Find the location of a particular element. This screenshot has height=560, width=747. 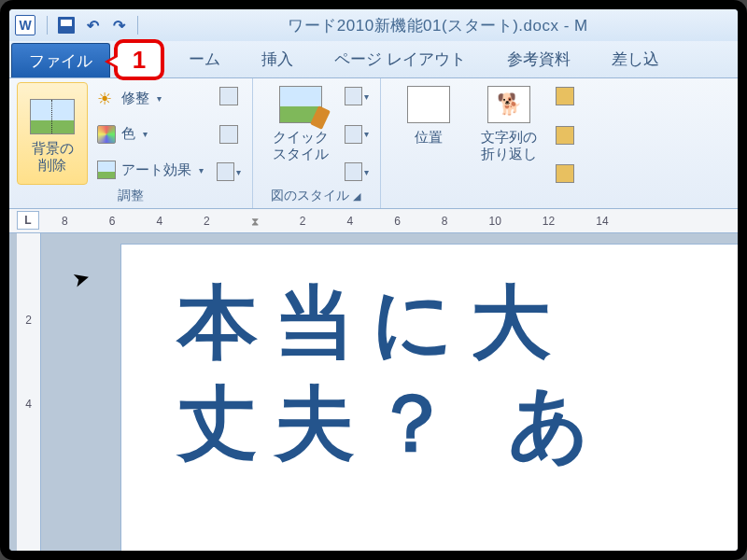

tab-selector: L is located at coordinates (28, 220).